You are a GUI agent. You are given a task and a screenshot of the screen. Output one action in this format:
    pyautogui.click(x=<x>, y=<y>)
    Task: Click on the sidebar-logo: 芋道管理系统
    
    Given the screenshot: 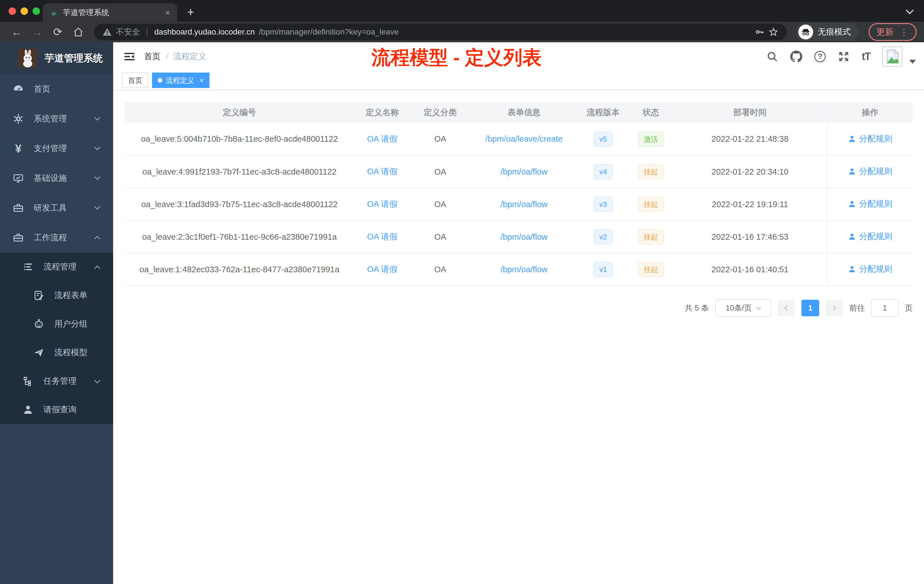 What is the action you would take?
    pyautogui.click(x=57, y=58)
    